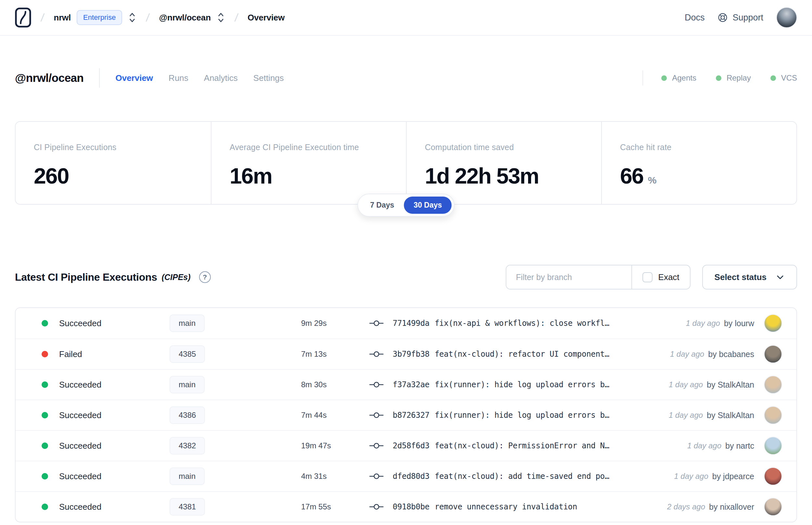 The image size is (812, 525). Describe the element at coordinates (411, 507) in the screenshot. I see `commit-hash: 0918b0be` at that location.